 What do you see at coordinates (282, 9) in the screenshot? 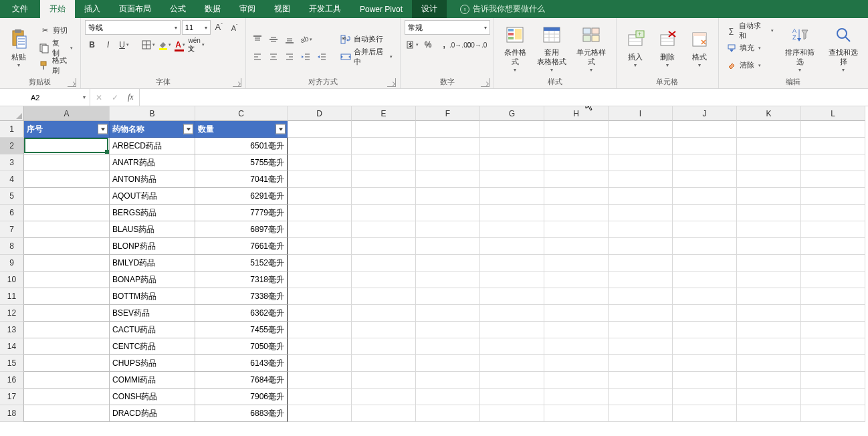
I see `tab-view: 视图` at bounding box center [282, 9].